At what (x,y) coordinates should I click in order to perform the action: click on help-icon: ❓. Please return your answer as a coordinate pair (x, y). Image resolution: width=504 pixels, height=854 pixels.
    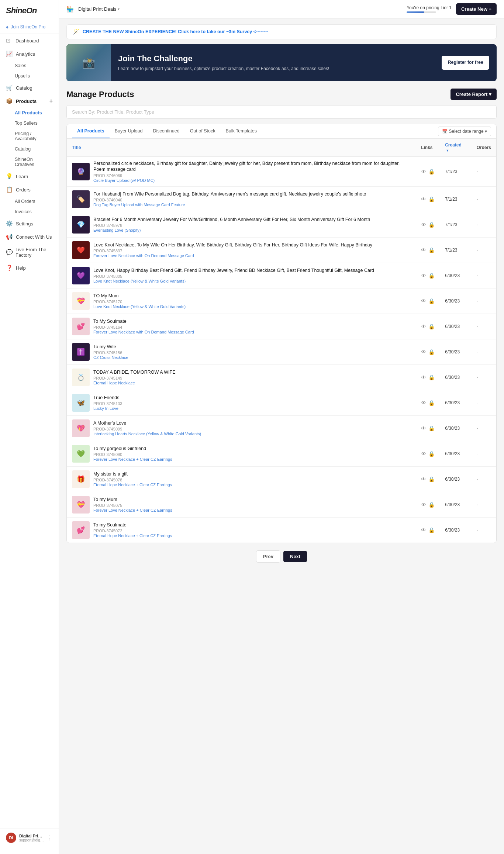
    Looking at the image, I should click on (10, 268).